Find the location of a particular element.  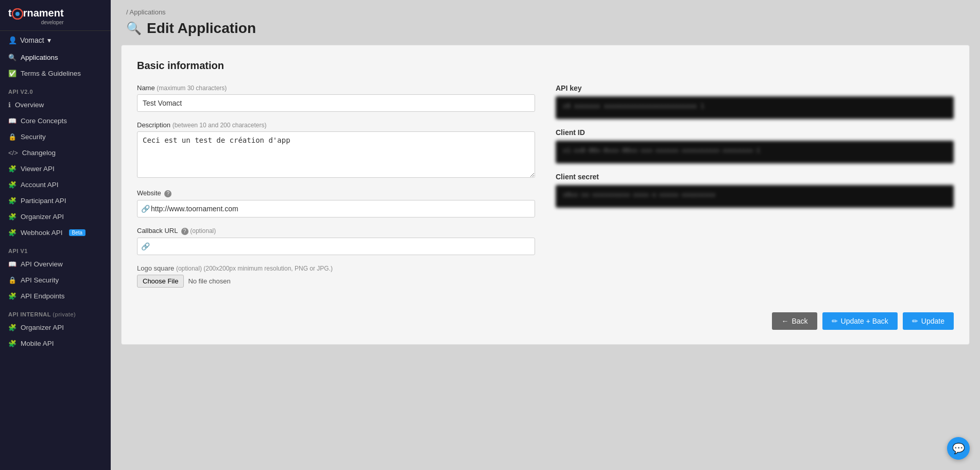

update-back-button: ✏ Update + Back is located at coordinates (860, 321).